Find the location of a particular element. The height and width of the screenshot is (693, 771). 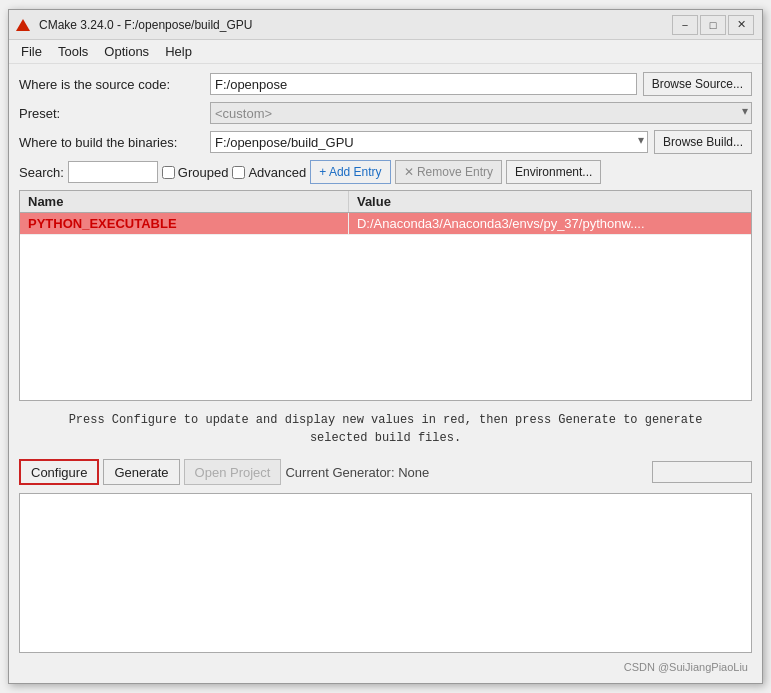

preset-select-wrapper: <custom> is located at coordinates (481, 113).